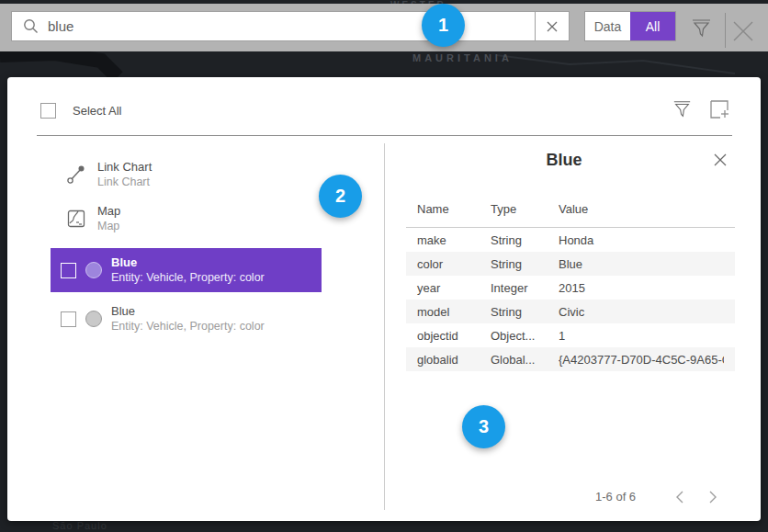 The height and width of the screenshot is (532, 768). Describe the element at coordinates (108, 226) in the screenshot. I see `result-subtitle: Map` at that location.